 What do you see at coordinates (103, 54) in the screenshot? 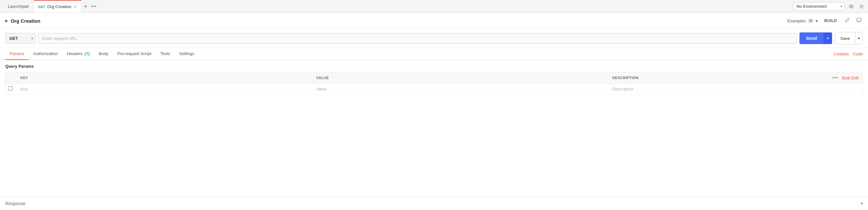
I see `tab-body: Body` at bounding box center [103, 54].